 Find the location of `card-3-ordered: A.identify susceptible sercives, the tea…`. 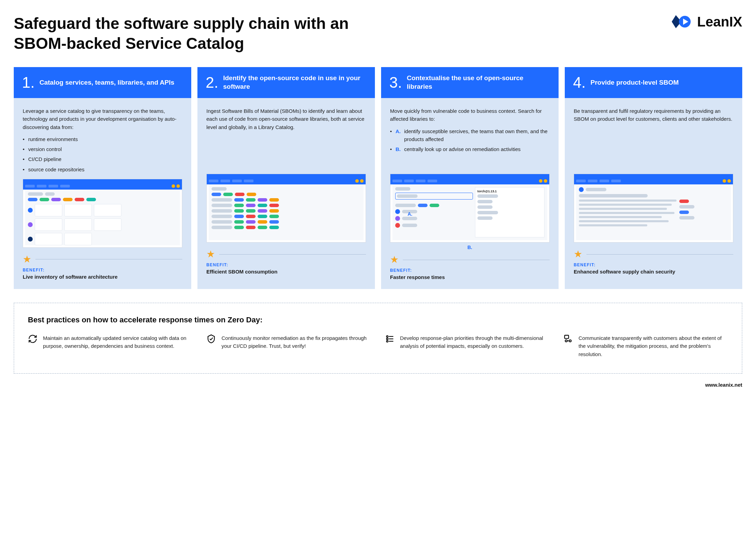

card-3-ordered: A.identify susceptible sercives, the tea… is located at coordinates (470, 140).